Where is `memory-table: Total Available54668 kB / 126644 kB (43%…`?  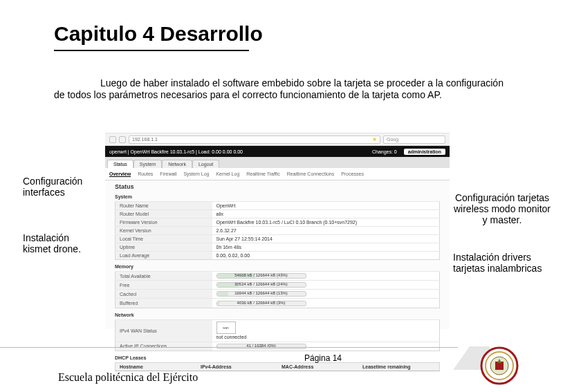 memory-table: Total Available54668 kB / 126644 kB (43%… is located at coordinates (277, 290).